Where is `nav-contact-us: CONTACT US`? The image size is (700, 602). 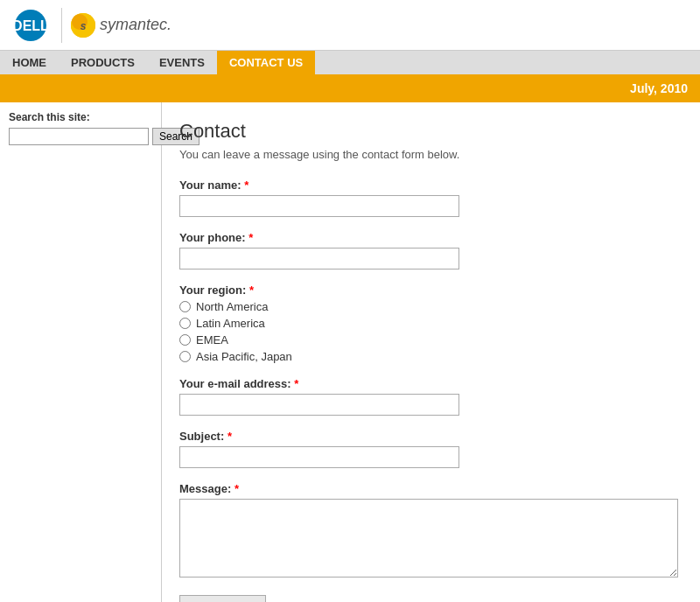 nav-contact-us: CONTACT US is located at coordinates (266, 63).